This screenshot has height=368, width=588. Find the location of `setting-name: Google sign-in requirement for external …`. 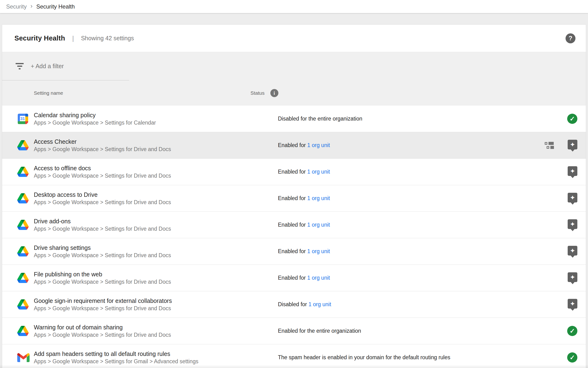

setting-name: Google sign-in requirement for external … is located at coordinates (156, 301).